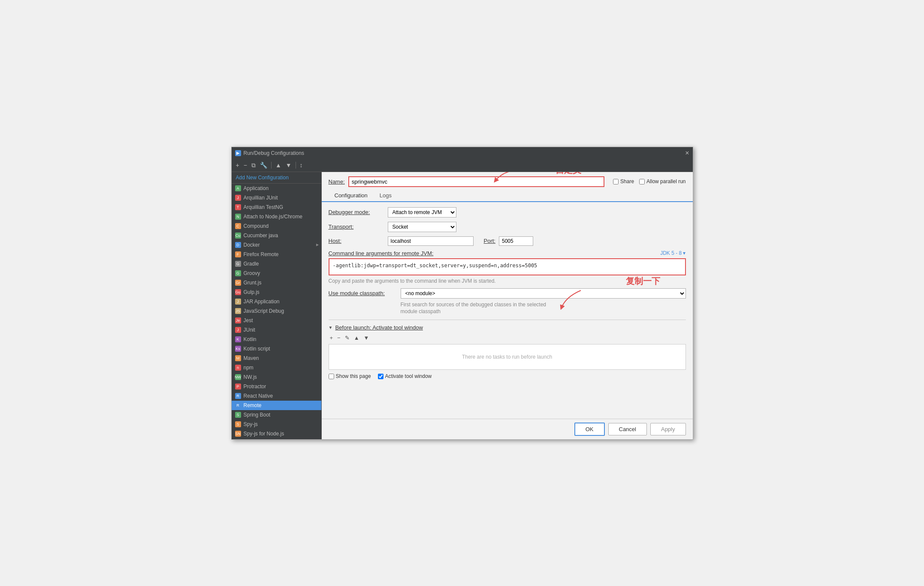  Describe the element at coordinates (263, 207) in the screenshot. I see `sidebar-label-arquillian-testng: Arquillian TestNG` at that location.